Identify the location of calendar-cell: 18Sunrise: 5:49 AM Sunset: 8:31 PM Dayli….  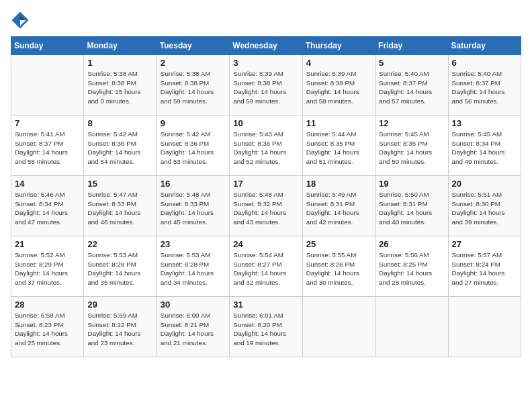
(339, 206).